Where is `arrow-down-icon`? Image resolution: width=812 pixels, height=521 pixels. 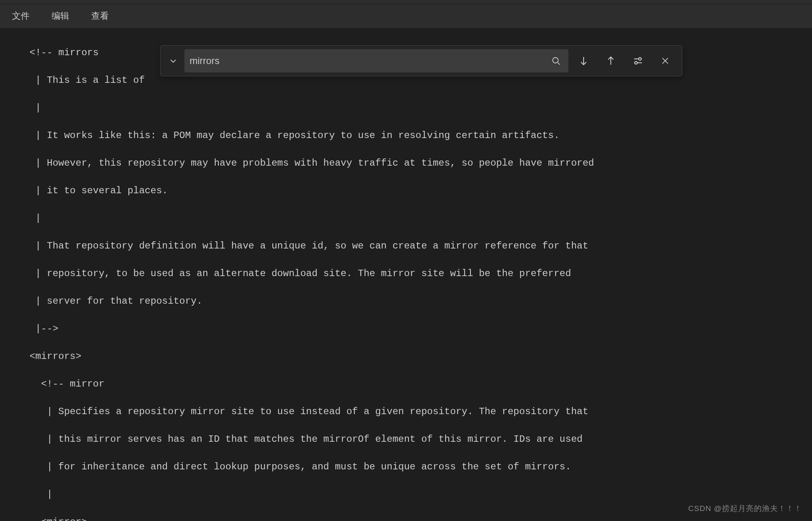 arrow-down-icon is located at coordinates (584, 61).